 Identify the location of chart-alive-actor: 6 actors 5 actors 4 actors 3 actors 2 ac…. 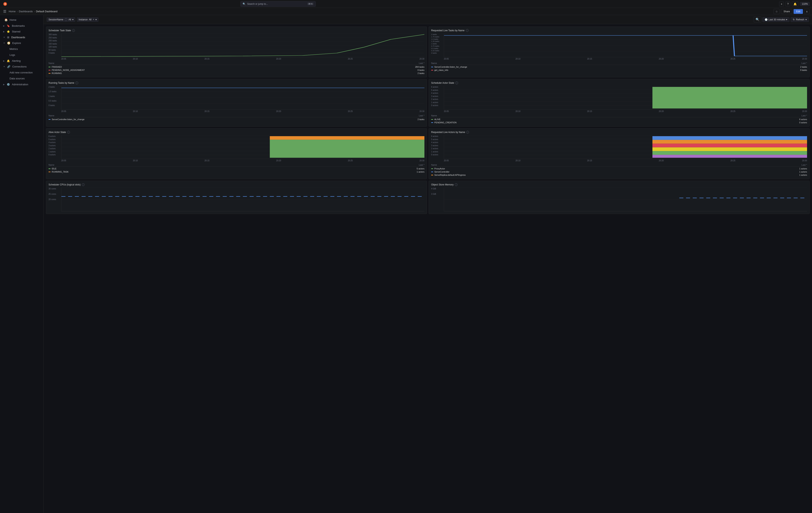
(237, 148).